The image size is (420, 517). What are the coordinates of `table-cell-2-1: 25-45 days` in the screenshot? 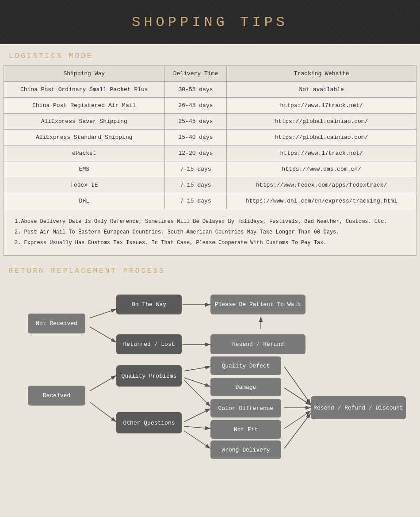 It's located at (195, 122).